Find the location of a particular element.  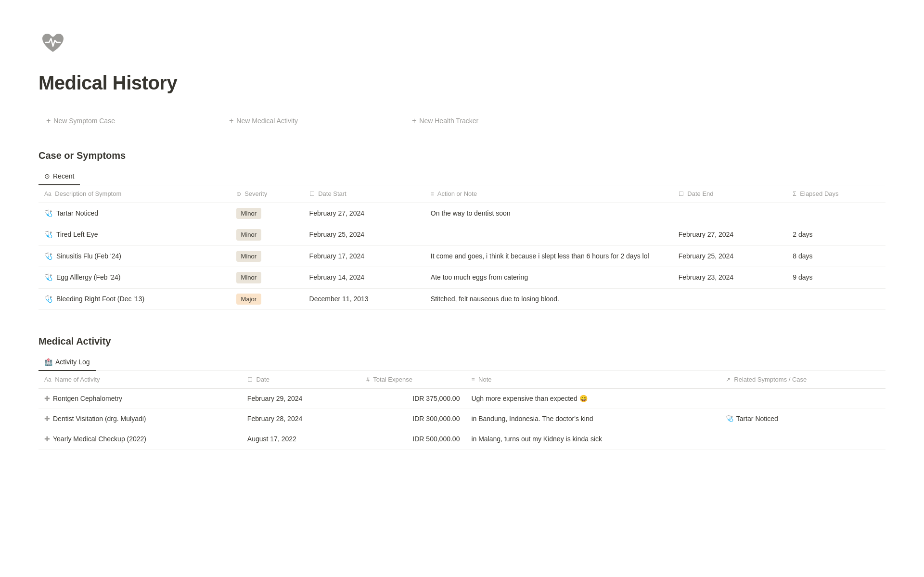

page-icon is located at coordinates (462, 45).